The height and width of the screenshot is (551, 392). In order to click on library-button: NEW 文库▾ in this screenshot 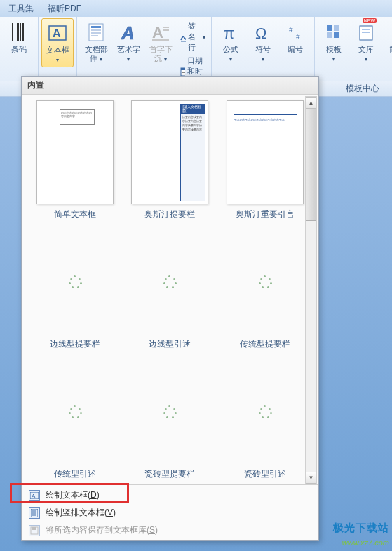, I will do `click(366, 43)`.